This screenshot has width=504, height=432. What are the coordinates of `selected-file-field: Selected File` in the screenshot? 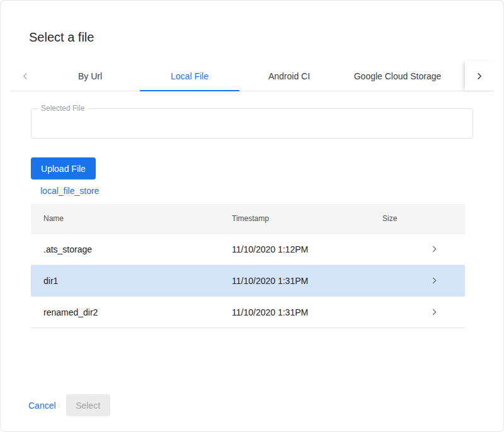 It's located at (252, 123).